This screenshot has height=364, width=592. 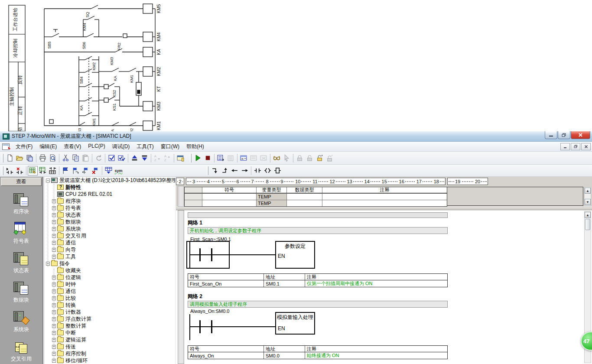 I want to click on tree-item-instruction: 整数计算, so click(x=110, y=326).